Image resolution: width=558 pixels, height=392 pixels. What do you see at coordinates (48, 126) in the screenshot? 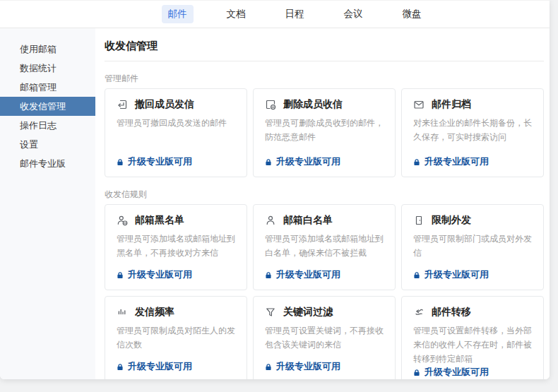
I see `sidebar-item-operation-log: 操作日志` at bounding box center [48, 126].